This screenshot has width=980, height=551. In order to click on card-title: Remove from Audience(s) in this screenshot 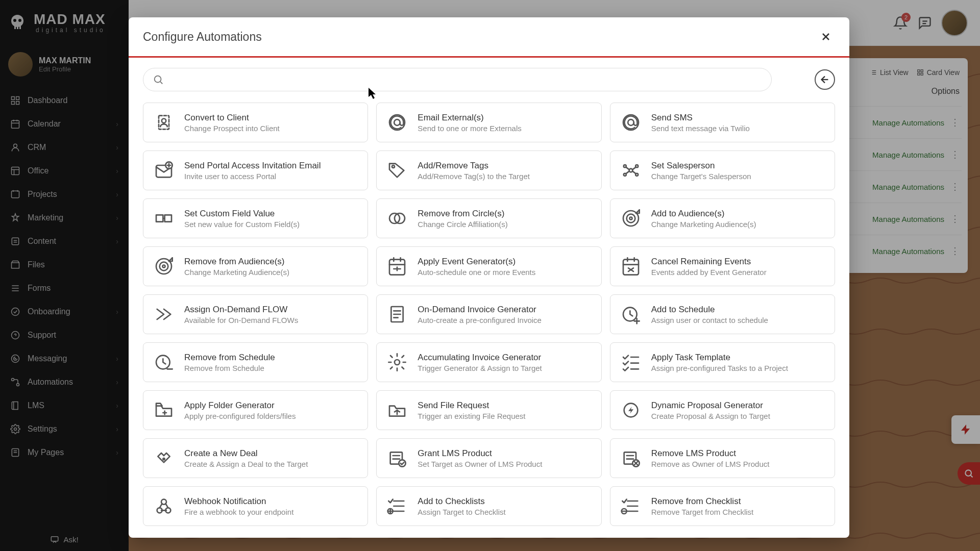, I will do `click(237, 262)`.